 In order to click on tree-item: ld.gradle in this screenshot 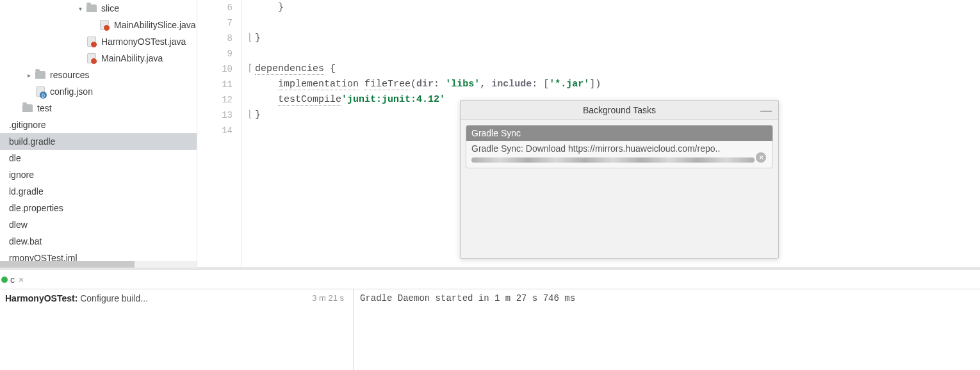, I will do `click(99, 191)`.